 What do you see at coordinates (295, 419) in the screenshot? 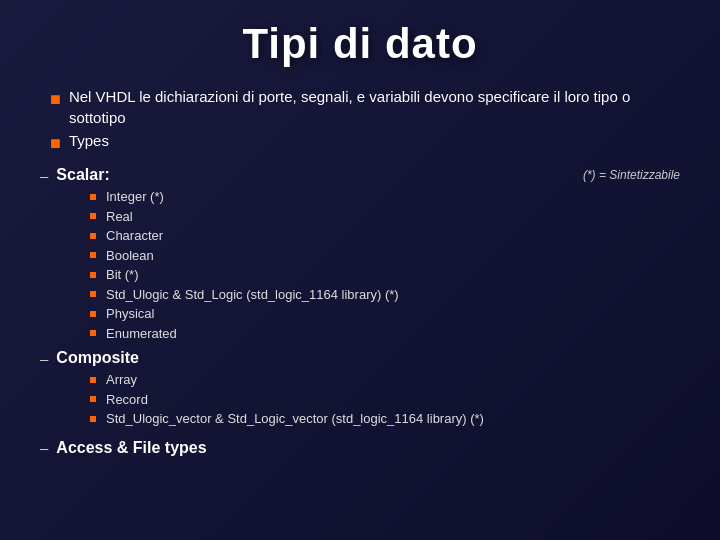
I see `composite-item-stdlogicvector: Std_Ulogic_vector & Std_Logic_vector (st…` at bounding box center [295, 419].